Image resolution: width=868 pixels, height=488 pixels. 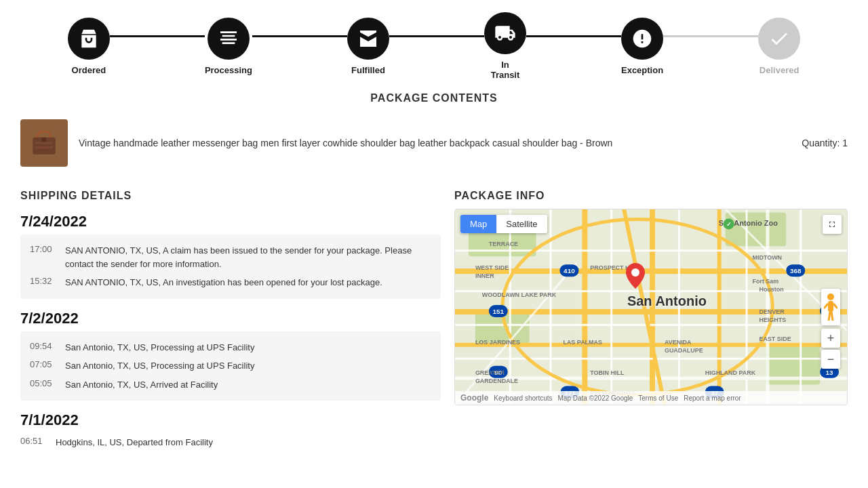 What do you see at coordinates (231, 443) in the screenshot?
I see `event-row: 06:51 Hodgkins, IL, US, Departed from Fa…` at bounding box center [231, 443].